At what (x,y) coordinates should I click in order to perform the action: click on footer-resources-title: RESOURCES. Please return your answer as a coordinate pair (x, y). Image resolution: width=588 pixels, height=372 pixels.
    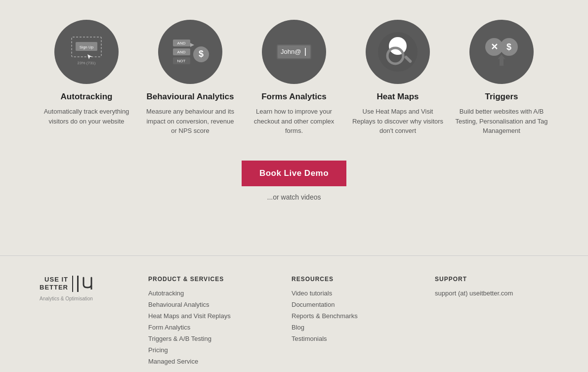
    Looking at the image, I should click on (348, 279).